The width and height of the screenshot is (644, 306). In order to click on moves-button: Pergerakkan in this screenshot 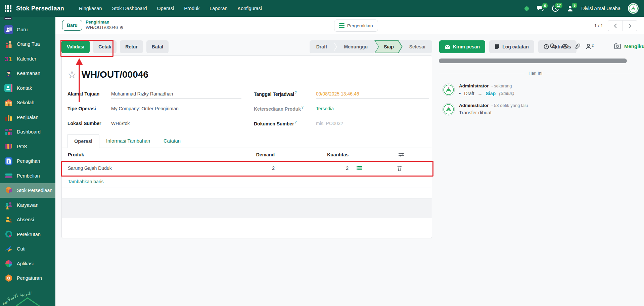, I will do `click(356, 26)`.